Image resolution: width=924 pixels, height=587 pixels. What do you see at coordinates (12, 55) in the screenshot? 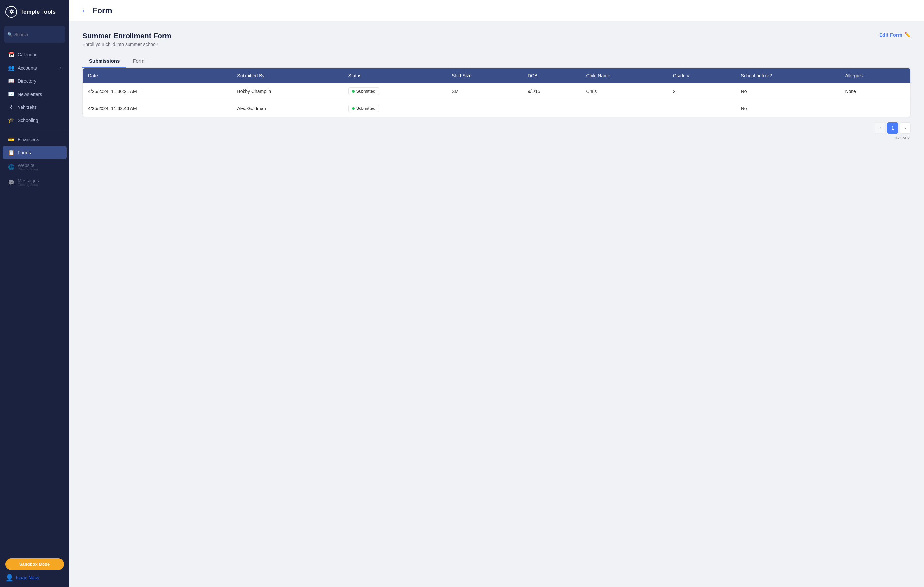
I see `calendar-icon: 📅` at bounding box center [12, 55].